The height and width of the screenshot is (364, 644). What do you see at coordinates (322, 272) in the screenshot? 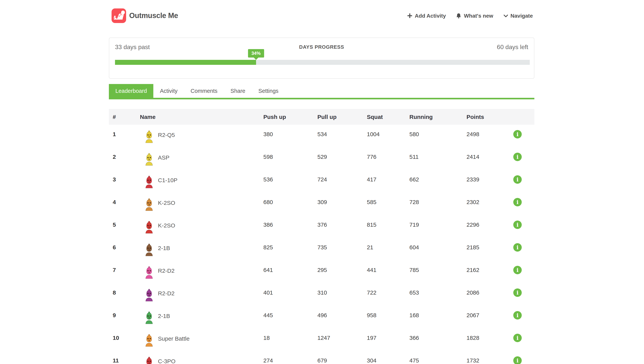
I see `table-row: 7R2-D26412954417852162i` at bounding box center [322, 272].